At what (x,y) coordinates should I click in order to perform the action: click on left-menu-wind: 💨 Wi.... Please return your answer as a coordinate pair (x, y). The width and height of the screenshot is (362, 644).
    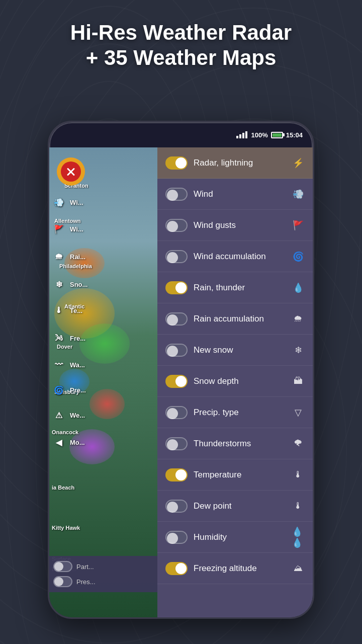
    Looking at the image, I should click on (67, 202).